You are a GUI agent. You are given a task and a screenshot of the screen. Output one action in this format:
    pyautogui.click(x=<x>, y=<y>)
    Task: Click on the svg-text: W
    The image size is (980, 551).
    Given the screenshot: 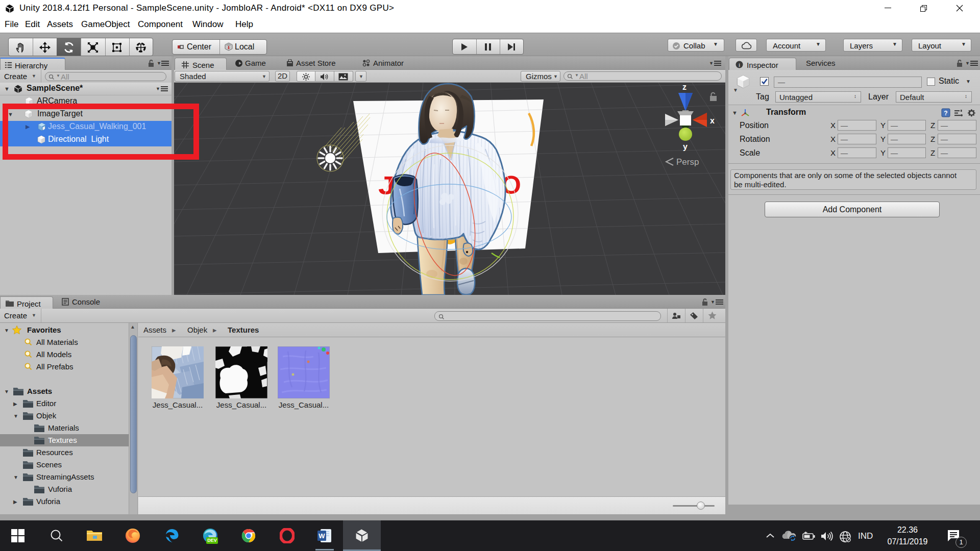 What is the action you would take?
    pyautogui.click(x=322, y=536)
    